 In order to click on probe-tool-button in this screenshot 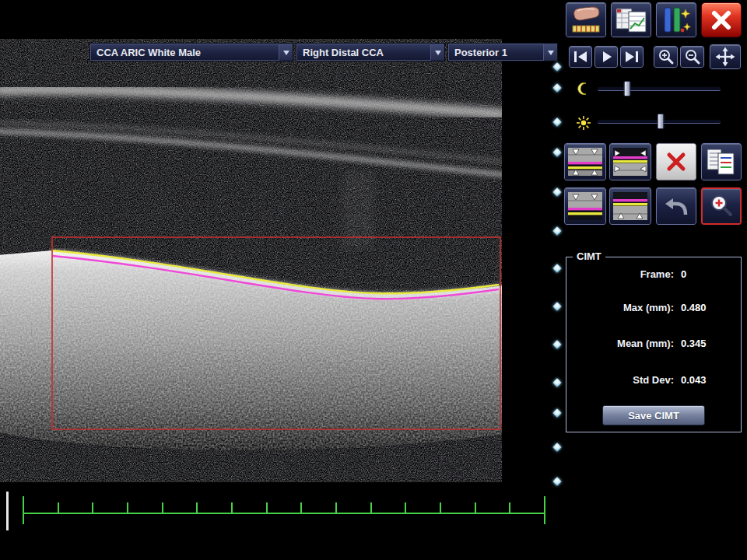, I will do `click(586, 20)`.